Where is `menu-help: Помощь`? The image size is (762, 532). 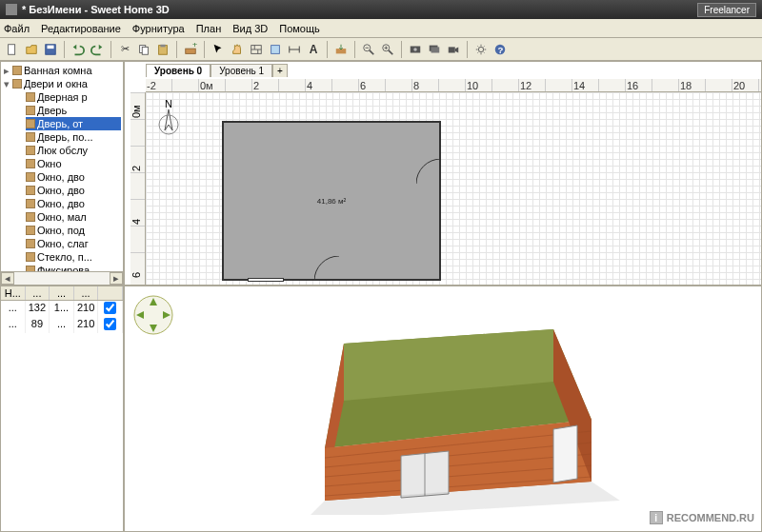 menu-help: Помощь is located at coordinates (299, 29).